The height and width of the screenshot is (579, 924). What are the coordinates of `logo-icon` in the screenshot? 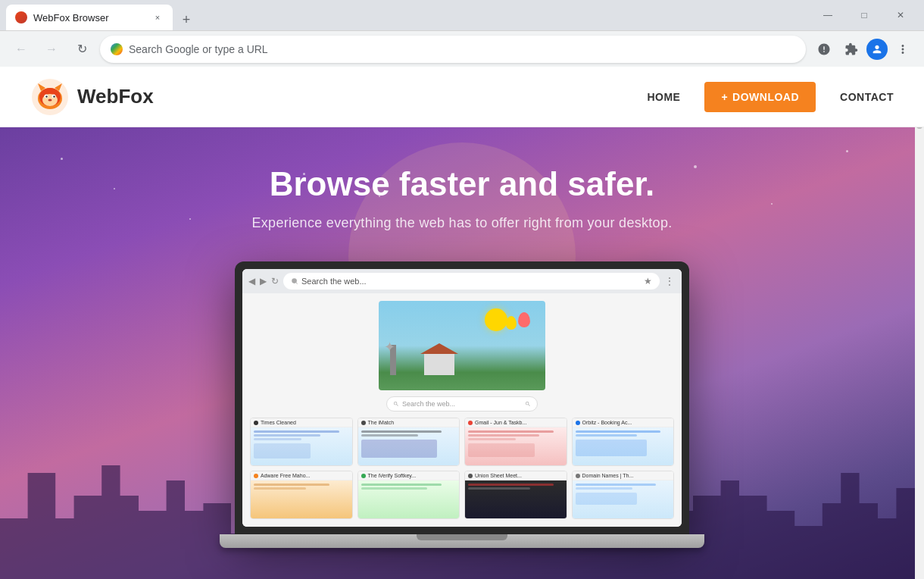 It's located at (50, 97).